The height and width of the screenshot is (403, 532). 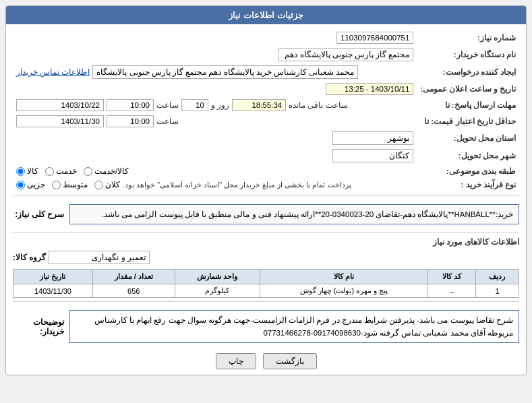 I want to click on category-radio-group: کالا/خدمت خدمت کالا, so click(x=214, y=171).